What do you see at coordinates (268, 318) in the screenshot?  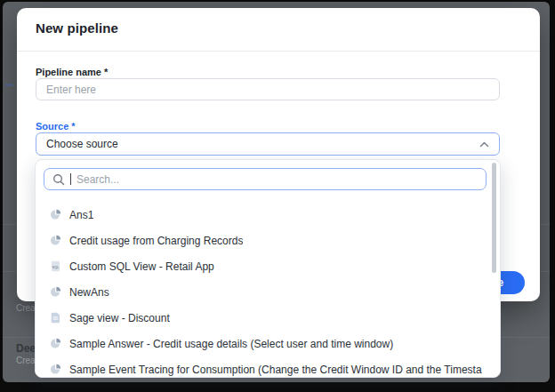 I see `source-option: Sage view - Discount` at bounding box center [268, 318].